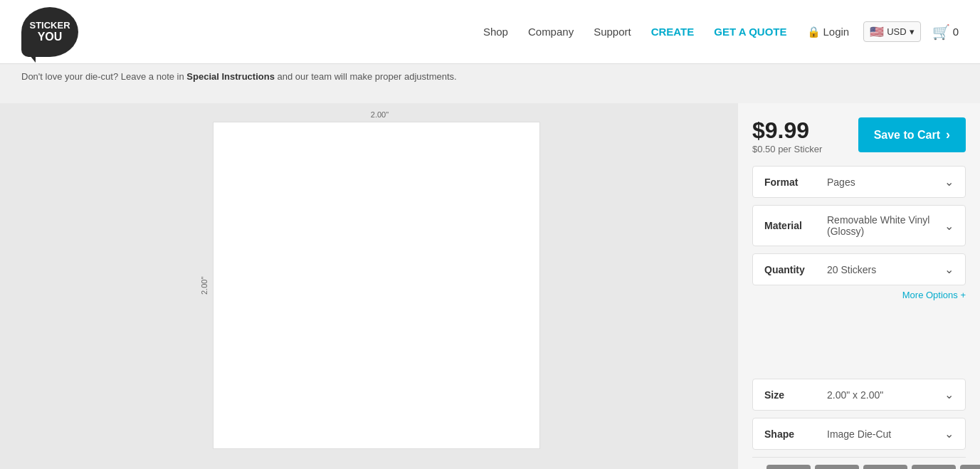 This screenshot has width=980, height=469. Describe the element at coordinates (666, 32) in the screenshot. I see `main-nav: Shop Company Support CREATE GET A QUOTE …` at that location.